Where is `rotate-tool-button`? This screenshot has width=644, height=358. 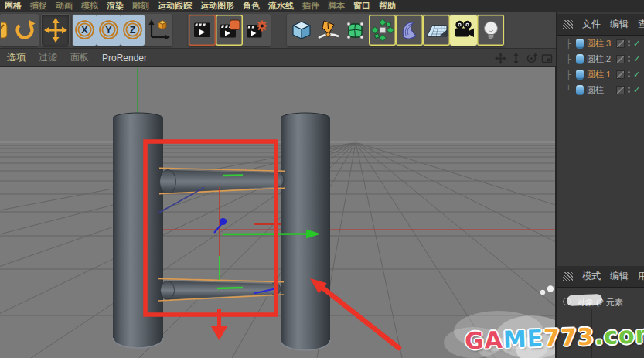
rotate-tool-button is located at coordinates (25, 30).